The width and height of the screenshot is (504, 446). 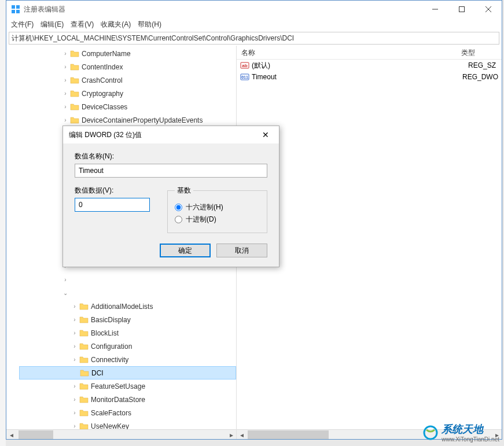 I want to click on list-row: 011TimeoutREG_DWO, so click(x=369, y=77).